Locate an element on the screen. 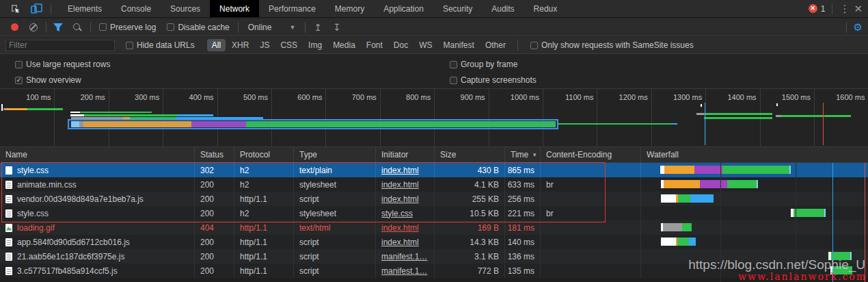 This screenshot has width=868, height=282. import-har-icon: ↥ is located at coordinates (318, 27).